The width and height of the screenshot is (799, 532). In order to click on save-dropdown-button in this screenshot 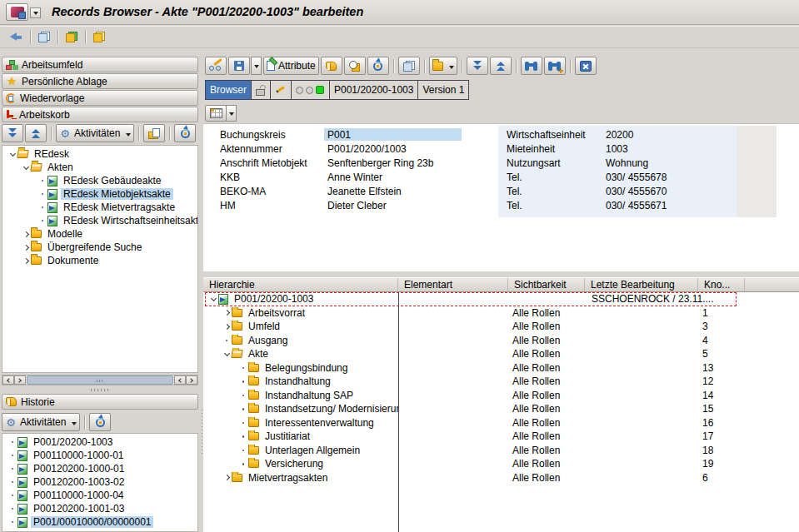, I will do `click(257, 66)`.